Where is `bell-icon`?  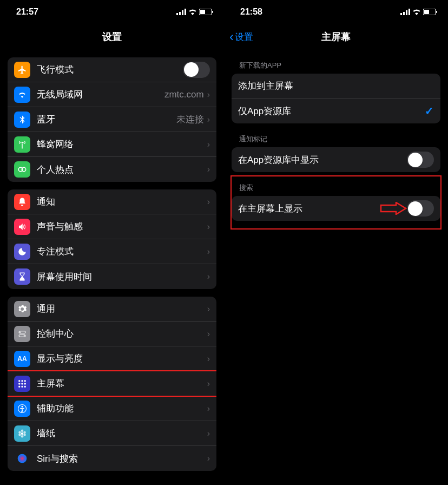
bell-icon is located at coordinates (22, 202).